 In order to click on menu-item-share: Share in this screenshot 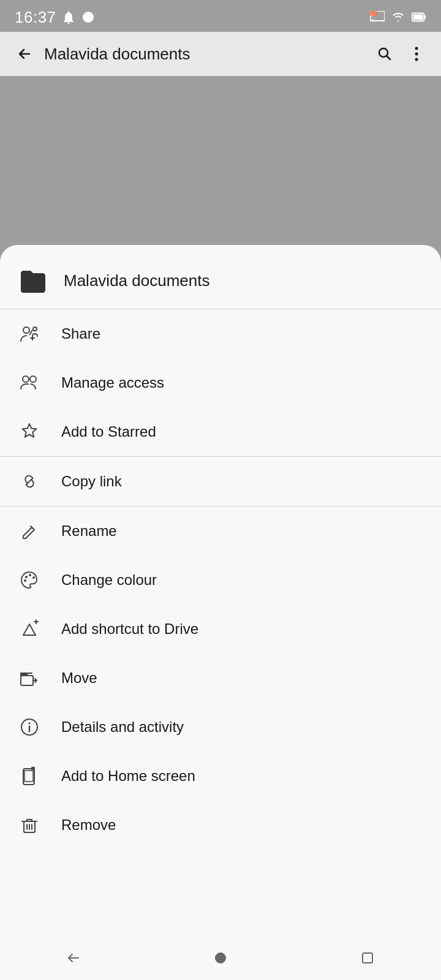, I will do `click(221, 334)`.